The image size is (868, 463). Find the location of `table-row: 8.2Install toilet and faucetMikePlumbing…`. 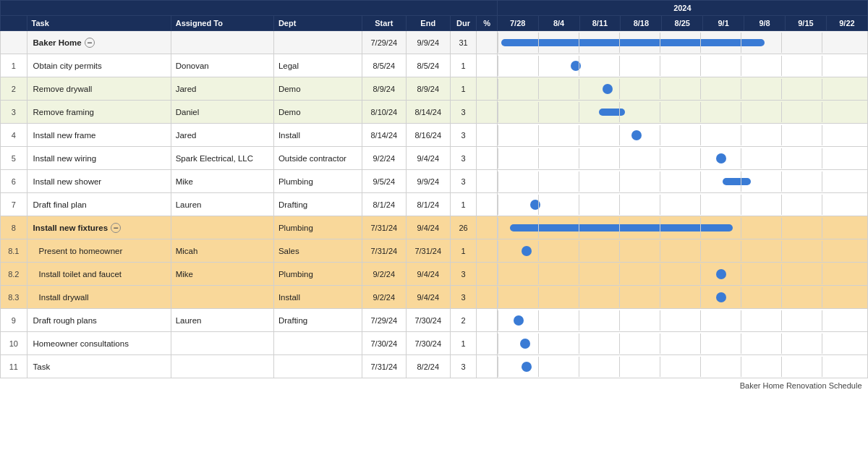

table-row: 8.2Install toilet and faucetMikePlumbing… is located at coordinates (434, 274).